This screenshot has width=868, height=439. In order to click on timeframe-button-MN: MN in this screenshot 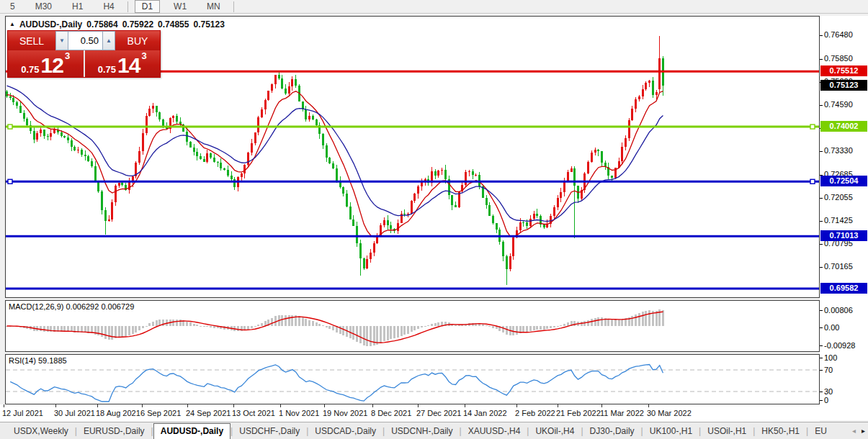, I will do `click(213, 6)`.